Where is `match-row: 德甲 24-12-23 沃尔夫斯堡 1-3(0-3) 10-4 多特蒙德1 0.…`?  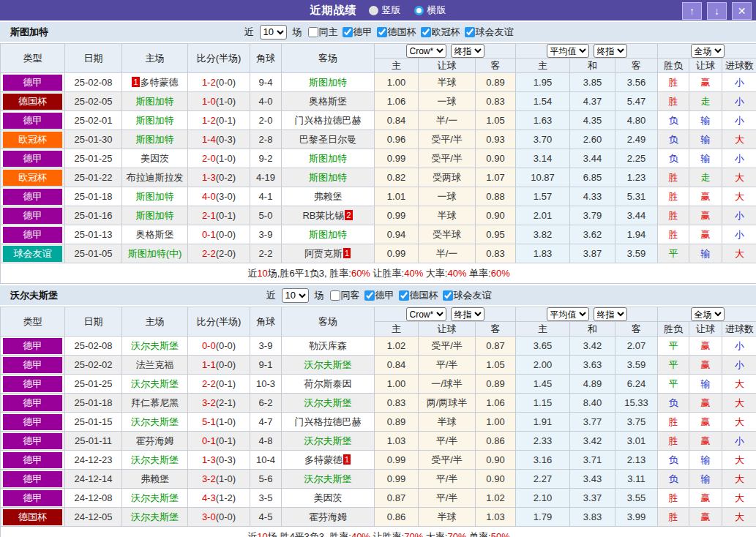 match-row: 德甲 24-12-23 沃尔夫斯堡 1-3(0-3) 10-4 多特蒙德1 0.… is located at coordinates (378, 460).